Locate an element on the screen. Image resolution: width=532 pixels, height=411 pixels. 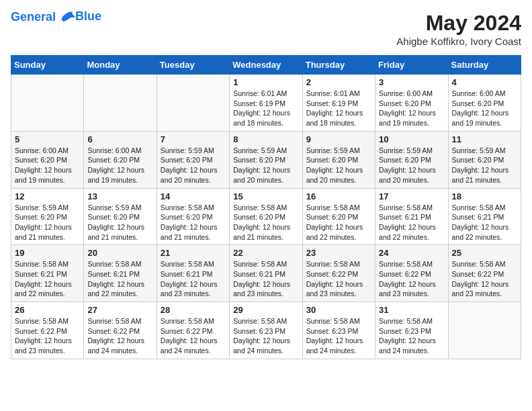
weekday-header-saturday: Saturday is located at coordinates (484, 65).